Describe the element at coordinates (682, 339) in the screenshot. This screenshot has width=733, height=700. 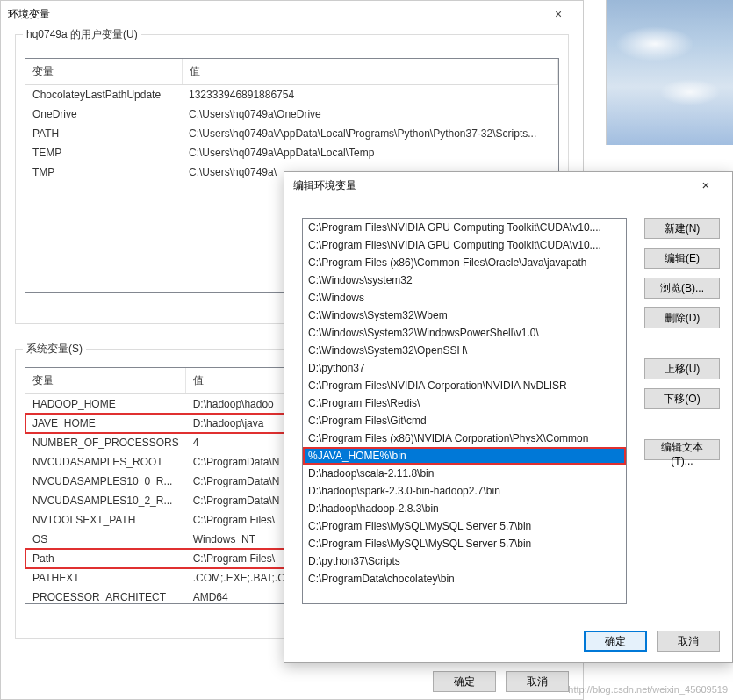
I see `side-button-column: 新建(N) 编辑(E) 浏览(B)... 删除(D) 上移(U) 下移(O) 编…` at that location.